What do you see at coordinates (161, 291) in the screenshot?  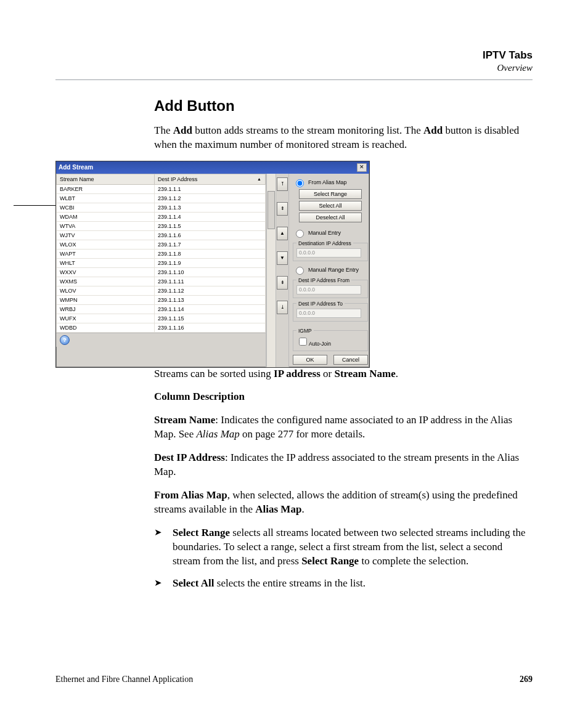 I see `table-row: WLOV239.1.1.12` at bounding box center [161, 291].